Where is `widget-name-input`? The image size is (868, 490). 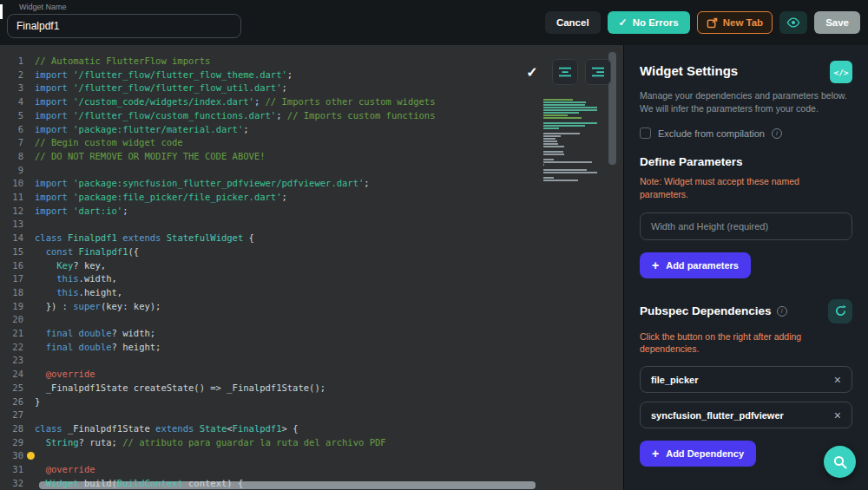
widget-name-input is located at coordinates (124, 26).